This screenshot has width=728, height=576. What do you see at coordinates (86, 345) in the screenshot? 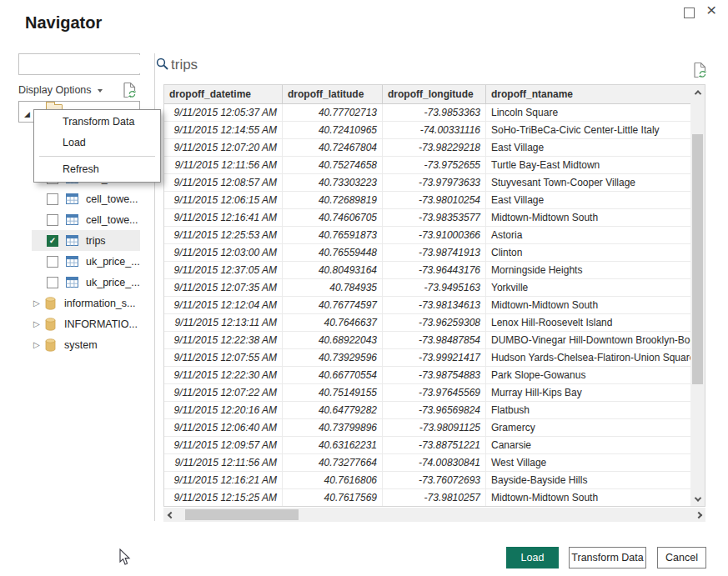
I see `tree-item-system: ▷system` at bounding box center [86, 345].